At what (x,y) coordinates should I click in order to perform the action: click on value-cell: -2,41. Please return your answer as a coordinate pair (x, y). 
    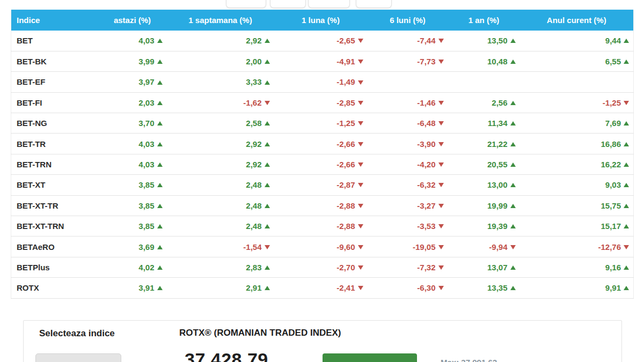
    Looking at the image, I should click on (321, 288).